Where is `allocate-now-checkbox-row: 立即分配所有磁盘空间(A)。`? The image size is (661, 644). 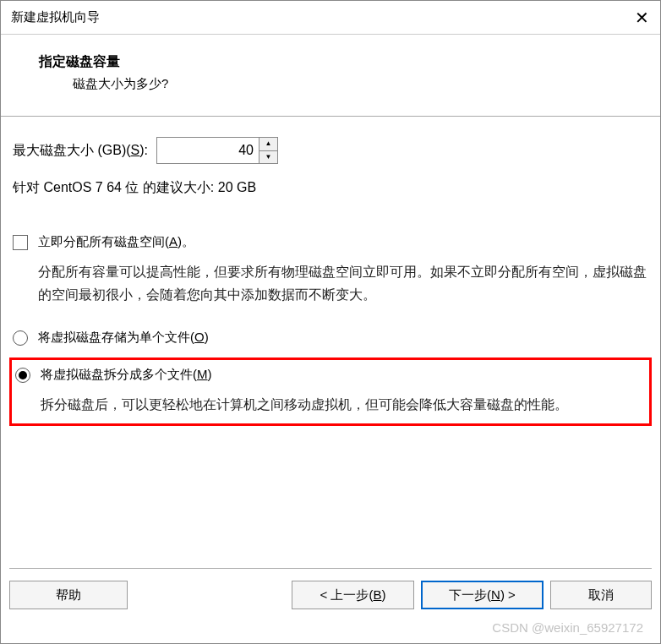
allocate-now-checkbox-row: 立即分配所有磁盘空间(A)。 is located at coordinates (330, 242).